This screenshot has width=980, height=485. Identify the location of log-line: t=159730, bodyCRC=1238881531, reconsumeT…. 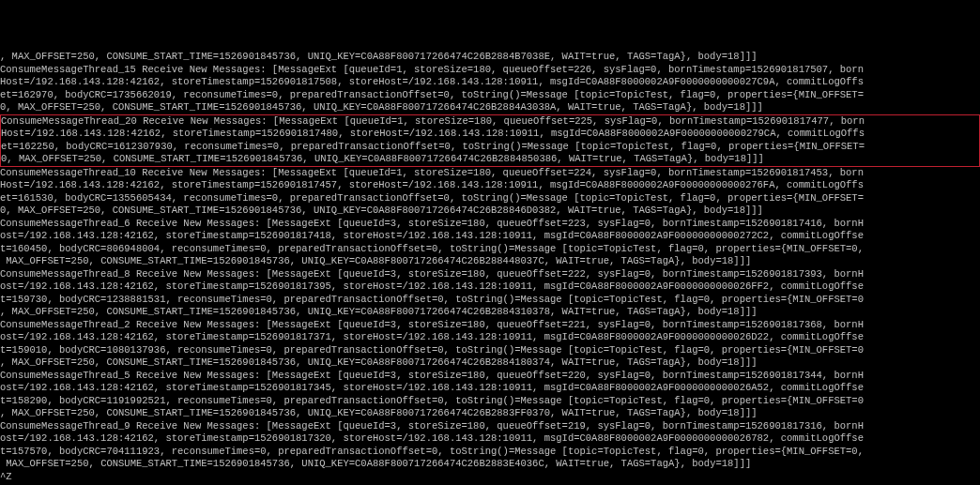
(490, 300).